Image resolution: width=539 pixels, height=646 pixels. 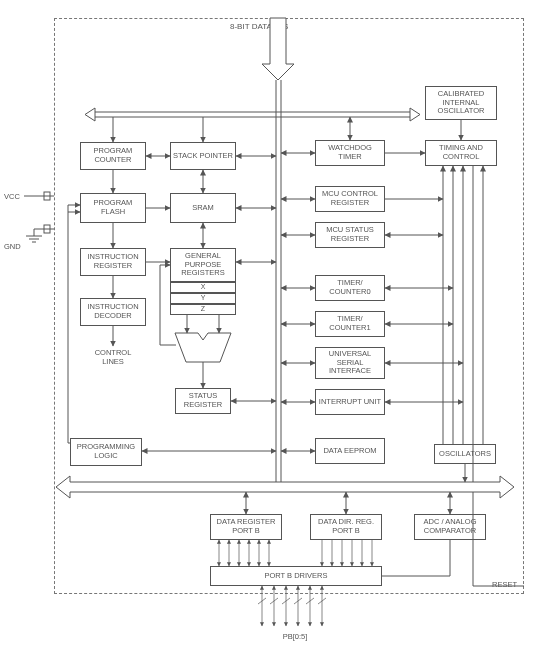 What do you see at coordinates (350, 199) in the screenshot?
I see `mcu-control-register: MCU CONTROL REGISTER` at bounding box center [350, 199].